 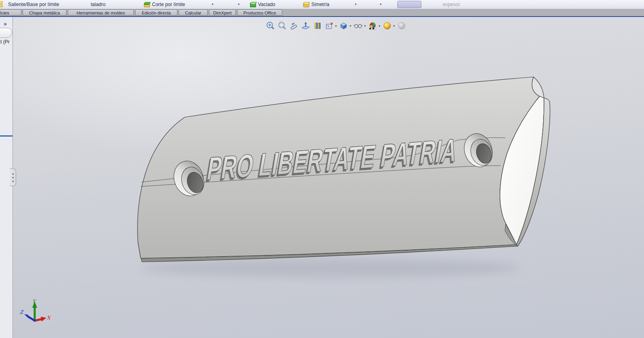 What do you see at coordinates (365, 26) in the screenshot?
I see `hide-show-items-dropdown: ▾` at bounding box center [365, 26].